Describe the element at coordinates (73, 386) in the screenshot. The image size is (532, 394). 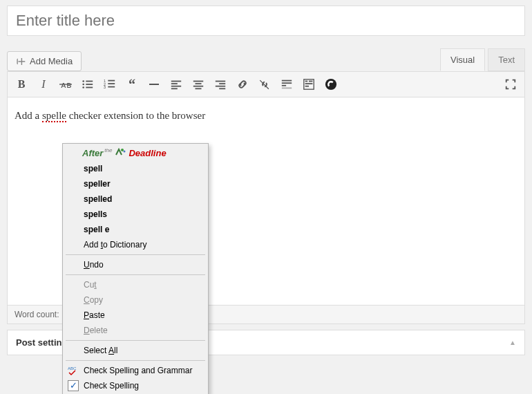
I see `check-icon: ✓` at that location.